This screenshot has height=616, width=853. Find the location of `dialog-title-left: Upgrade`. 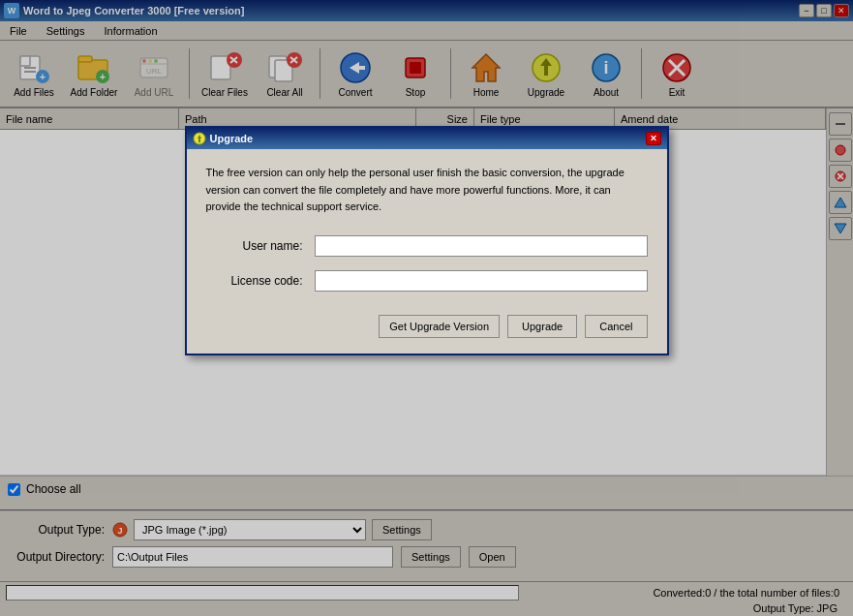

dialog-title-left: Upgrade is located at coordinates (223, 139).